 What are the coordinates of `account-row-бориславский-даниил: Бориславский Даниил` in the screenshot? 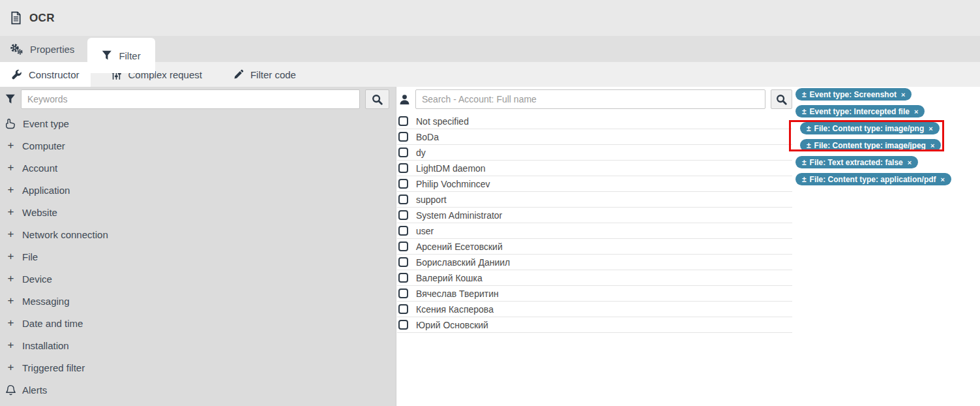 It's located at (595, 262).